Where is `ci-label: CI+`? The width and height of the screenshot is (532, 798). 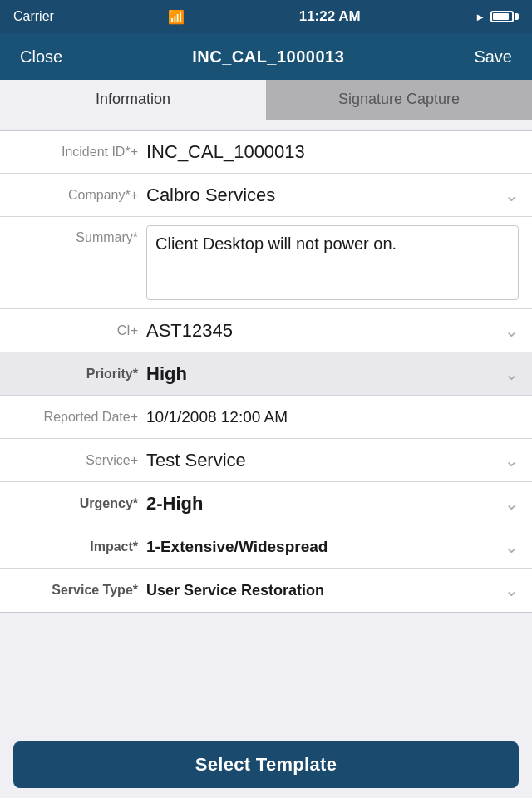
ci-label: CI+ is located at coordinates (80, 331).